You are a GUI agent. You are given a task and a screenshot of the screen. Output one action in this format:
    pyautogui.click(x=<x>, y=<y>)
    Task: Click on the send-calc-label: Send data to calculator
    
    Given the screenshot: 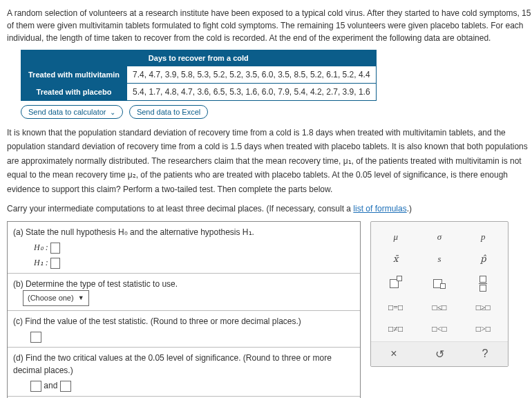 What is the action you would take?
    pyautogui.click(x=68, y=112)
    